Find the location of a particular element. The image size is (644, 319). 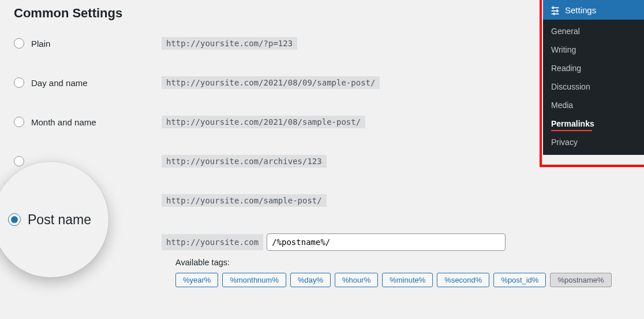

radio-numeric is located at coordinates (19, 161).